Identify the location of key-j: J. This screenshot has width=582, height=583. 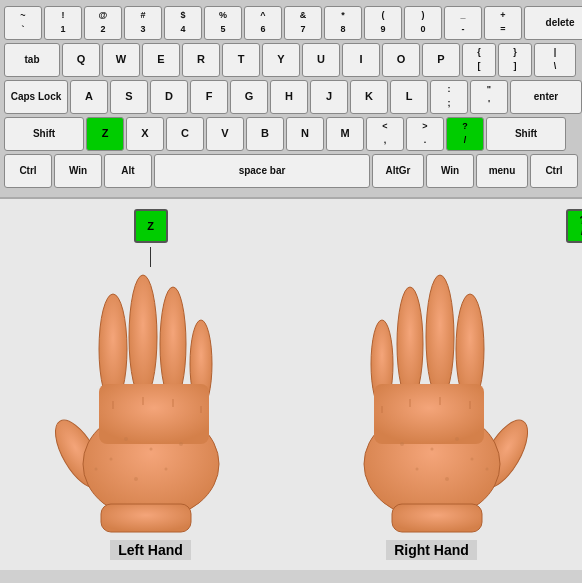
(329, 97).